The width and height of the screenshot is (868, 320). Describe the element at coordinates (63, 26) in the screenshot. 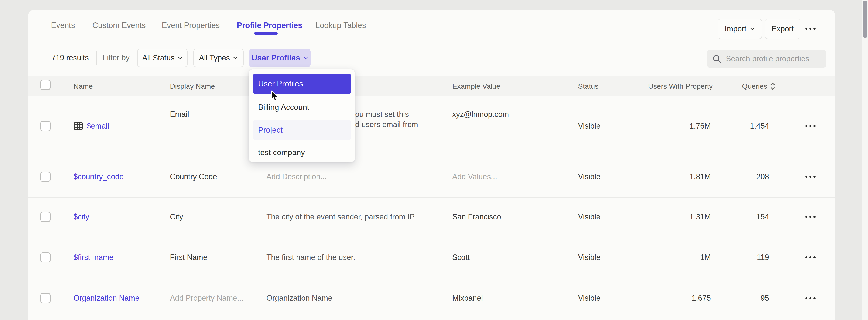

I see `tab-events: Events` at that location.